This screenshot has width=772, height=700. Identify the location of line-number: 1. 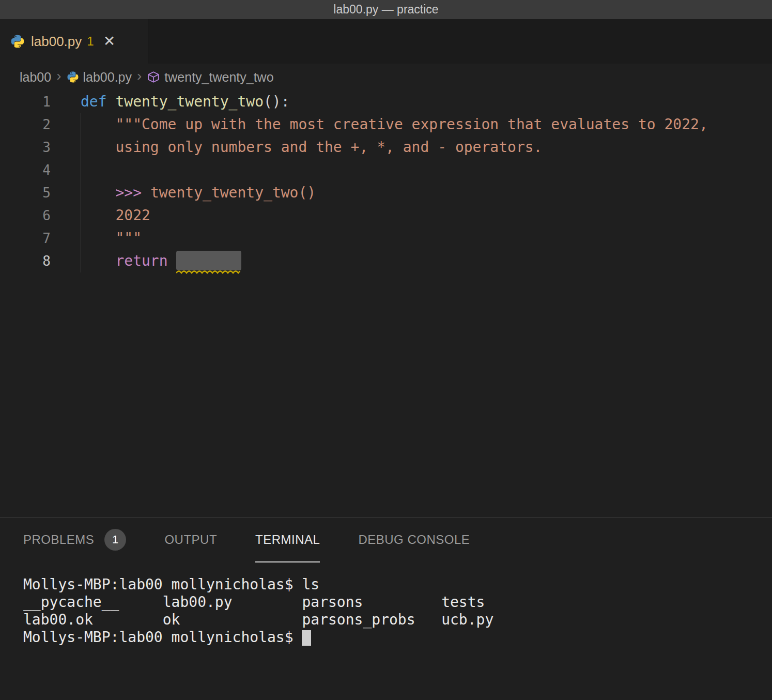
(25, 102).